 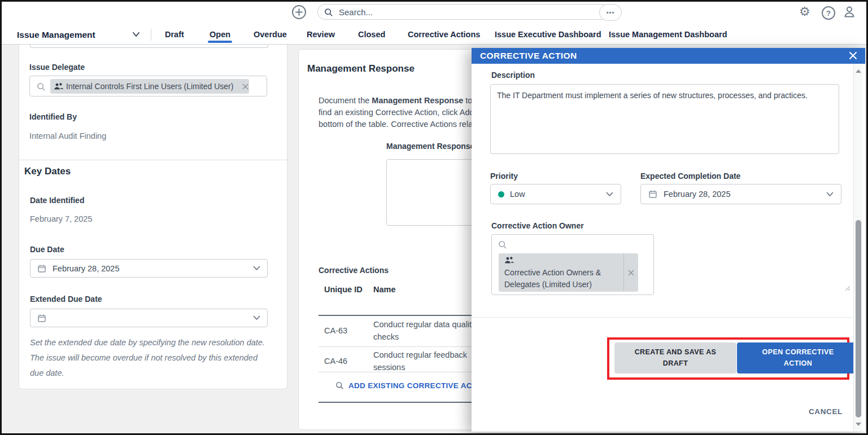 I want to click on due-date-picker: February 28, 2025, so click(x=149, y=269).